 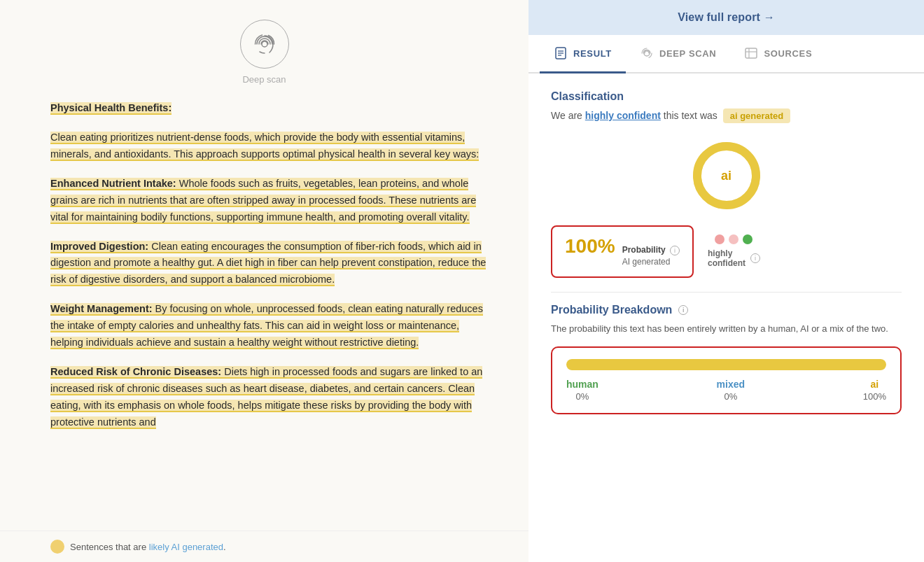 I want to click on breakdown-human-pct: 0%, so click(x=582, y=396).